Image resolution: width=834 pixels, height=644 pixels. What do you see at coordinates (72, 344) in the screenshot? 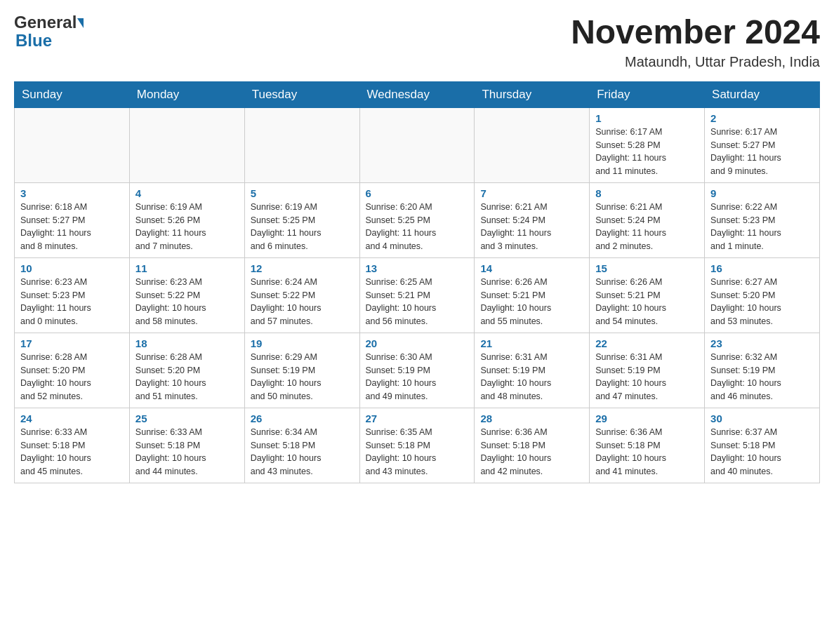
I see `day-number: 17` at bounding box center [72, 344].